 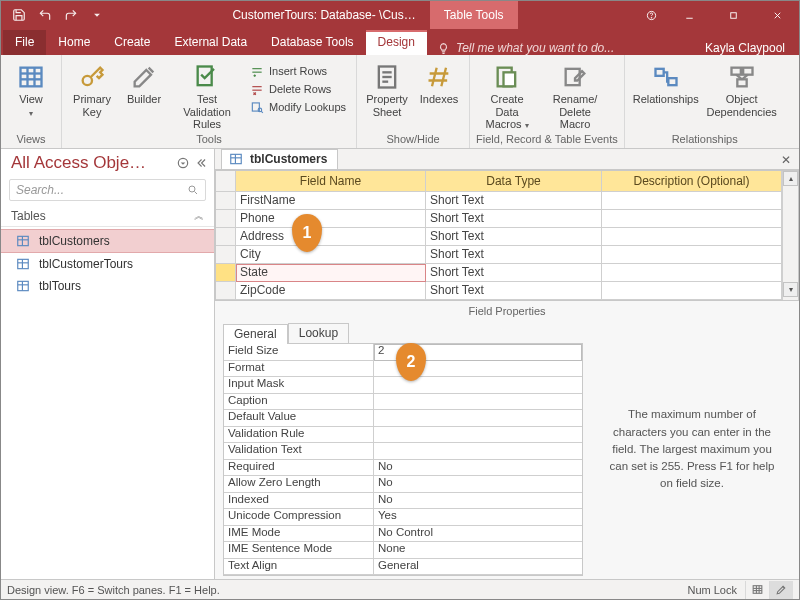 What do you see at coordinates (507, 273) in the screenshot?
I see `field-row: StateShort Text` at bounding box center [507, 273].